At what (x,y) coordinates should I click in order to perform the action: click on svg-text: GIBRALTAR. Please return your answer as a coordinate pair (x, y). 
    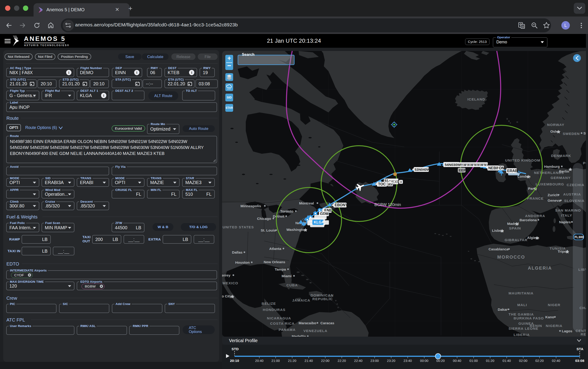
    Looking at the image, I should click on (516, 240).